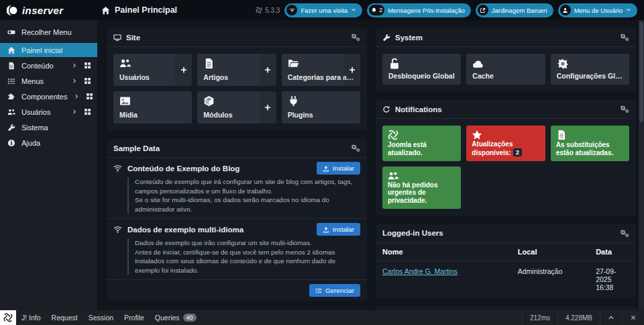 This screenshot has height=325, width=644. I want to click on user-icon, so click(565, 11).